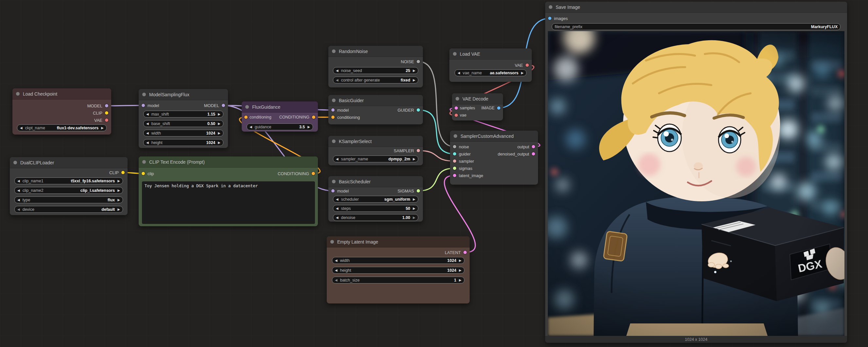 The image size is (868, 347). I want to click on filename-prefix-widget: filename_prefix MarkuryFLUX, so click(696, 27).